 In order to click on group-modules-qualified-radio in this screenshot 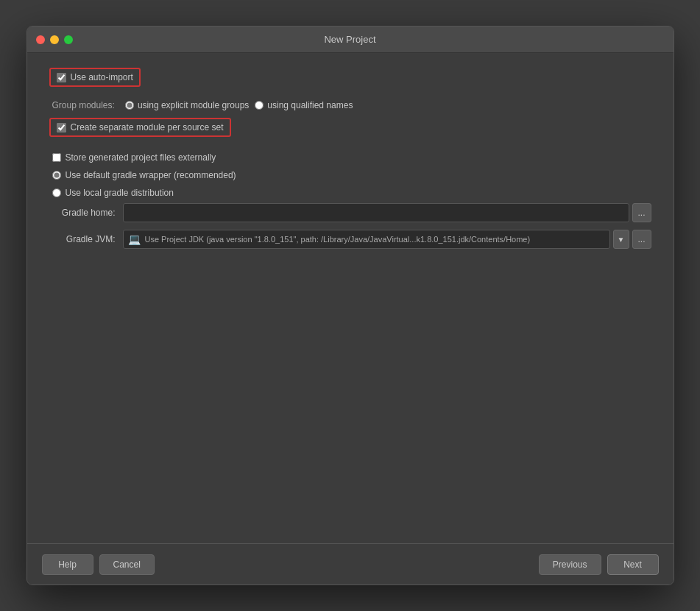, I will do `click(259, 105)`.